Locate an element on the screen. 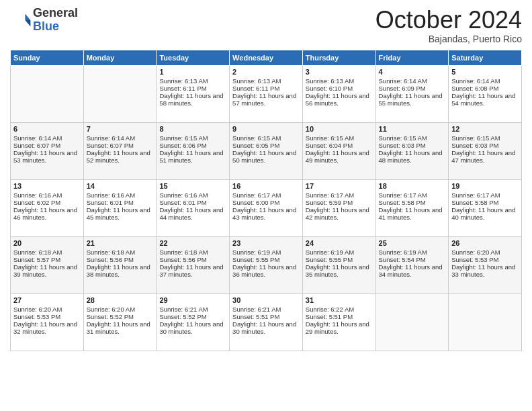 This screenshot has width=532, height=411. calendar-cell: 27Sunrise: 6:20 AMSunset: 5:53 PMDayligh… is located at coordinates (47, 322).